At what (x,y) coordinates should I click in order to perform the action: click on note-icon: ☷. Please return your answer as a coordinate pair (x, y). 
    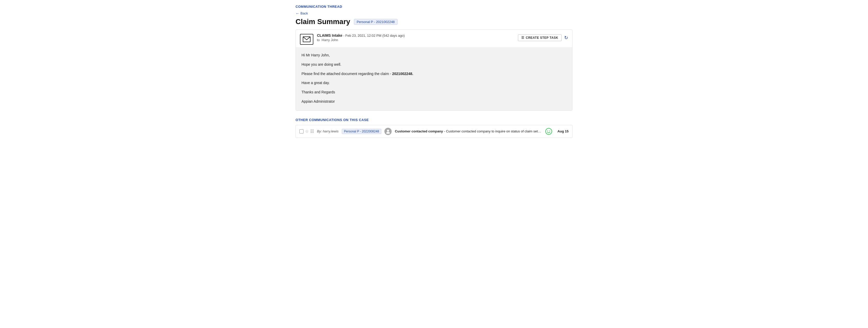
    Looking at the image, I should click on (312, 131).